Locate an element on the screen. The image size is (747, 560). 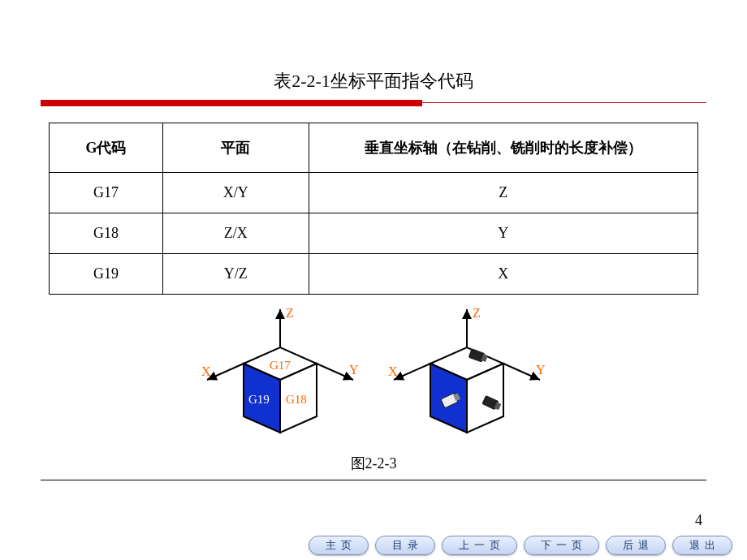
nav-toc-button: 目录 is located at coordinates (405, 545).